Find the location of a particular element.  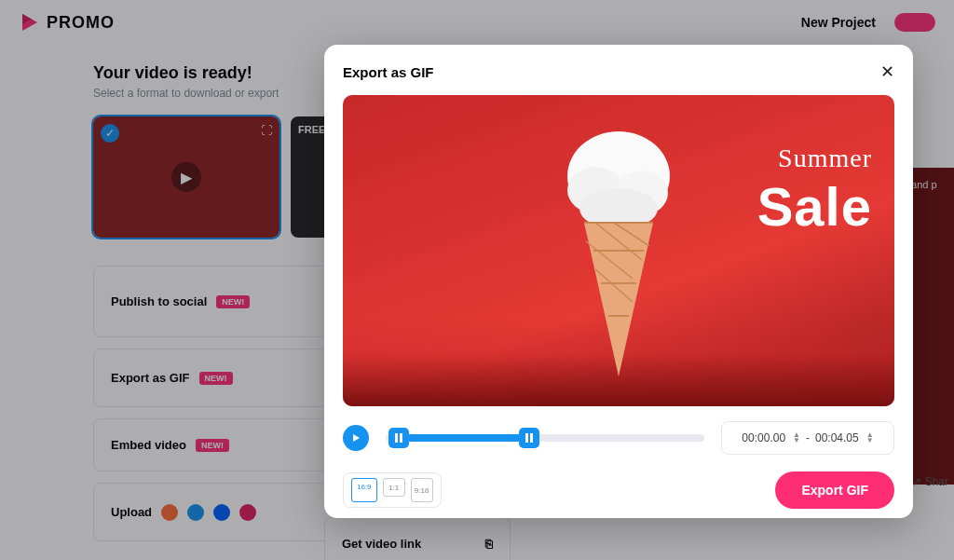

time-end: 00:04.05 is located at coordinates (837, 438).